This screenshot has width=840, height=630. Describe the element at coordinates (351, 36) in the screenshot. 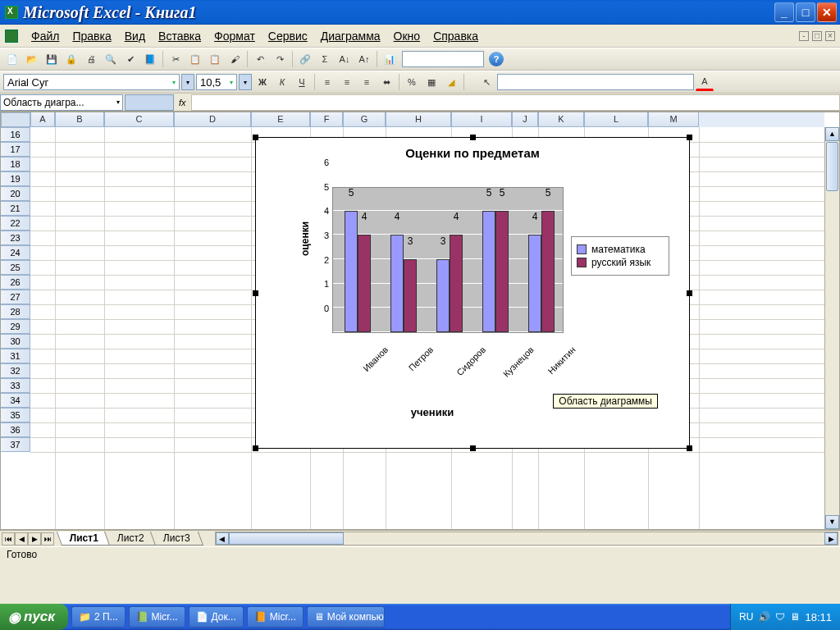

I see `menu-chart: Диаграмма` at that location.